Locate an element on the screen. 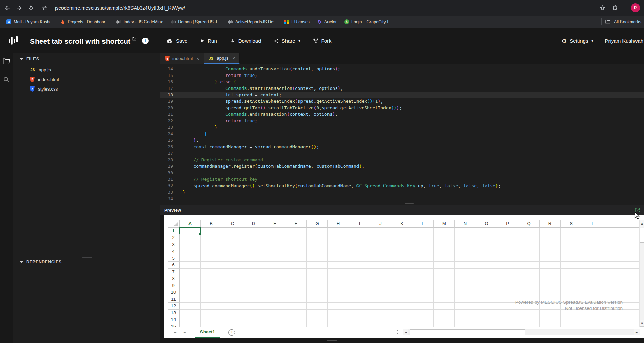 The width and height of the screenshot is (644, 343). bookmark-star-icon is located at coordinates (602, 8).